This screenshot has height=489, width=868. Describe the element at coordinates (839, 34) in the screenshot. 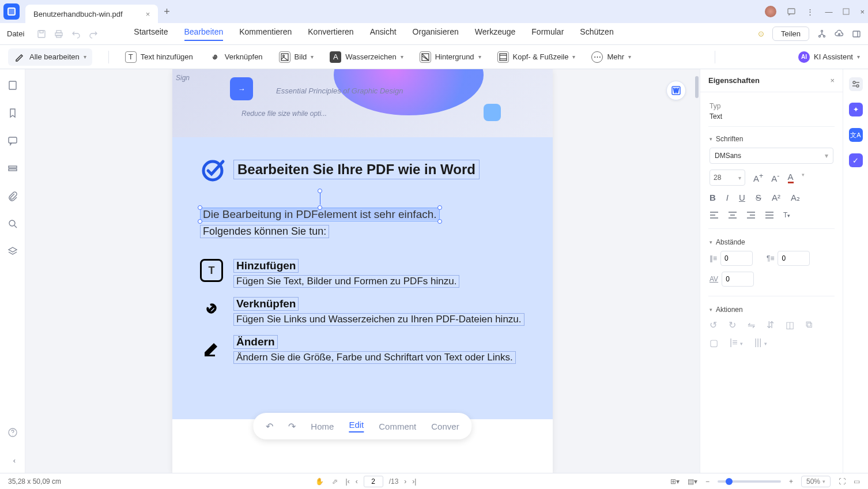

I see `cloud-upload-icon` at that location.